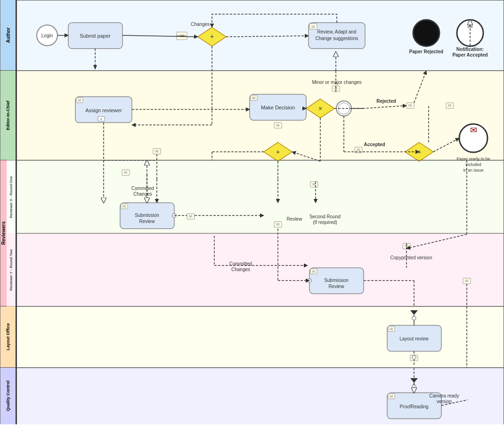  What do you see at coordinates (8, 337) in the screenshot?
I see `layout-category-label: Layout Office` at bounding box center [8, 337].